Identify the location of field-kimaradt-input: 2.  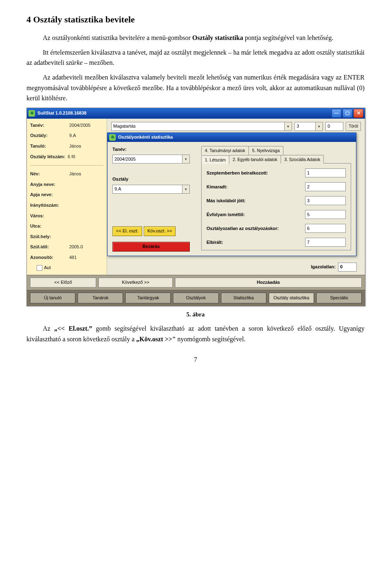
(325, 187).